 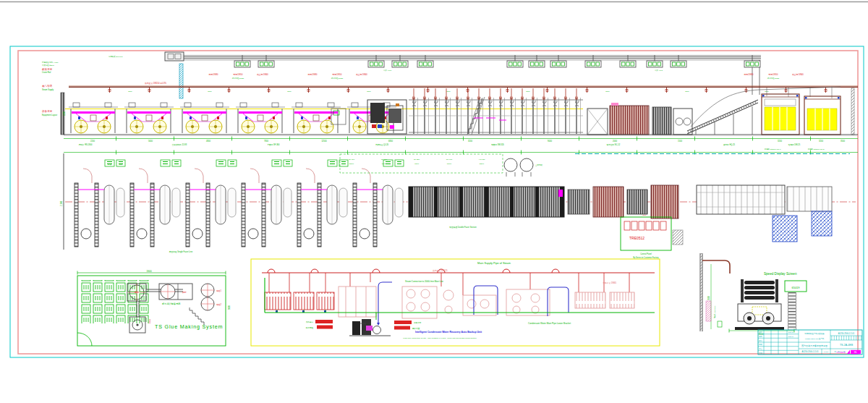 What do you see at coordinates (189, 327) in the screenshot?
I see `glue-system-title: TS Glue Making System` at bounding box center [189, 327].